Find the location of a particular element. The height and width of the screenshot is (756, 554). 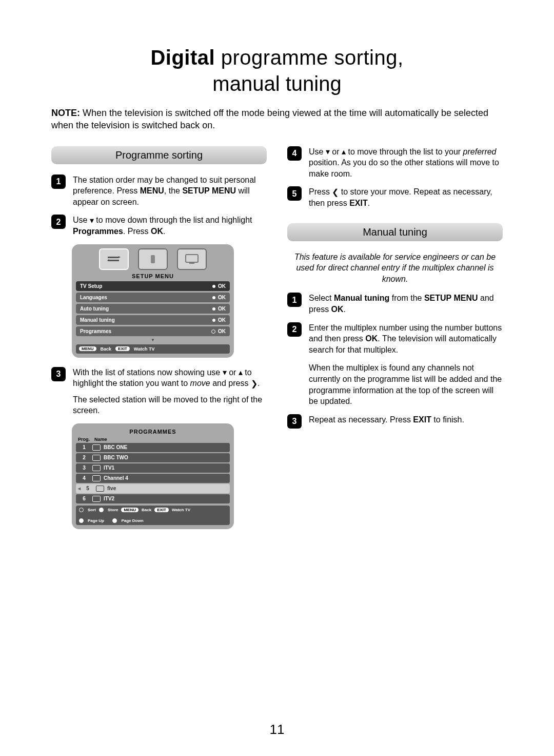

step-1: 1 The station order may be changed to su… is located at coordinates (159, 191).